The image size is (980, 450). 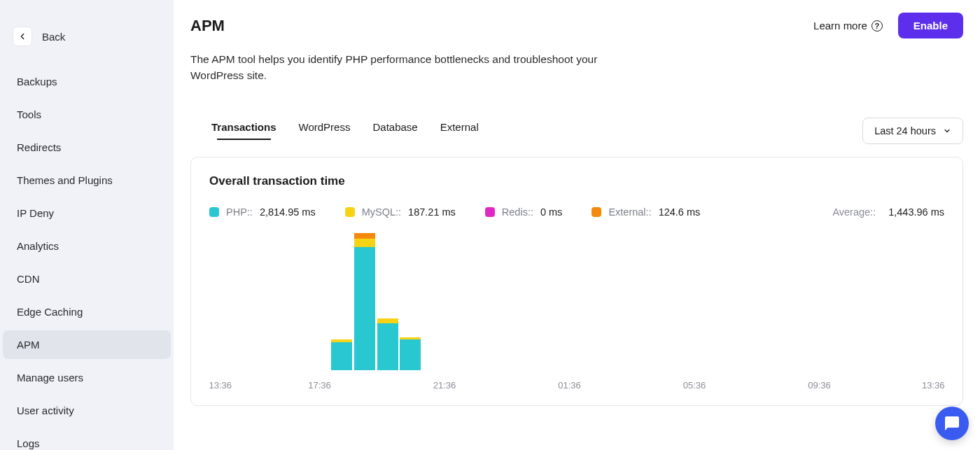 I want to click on header-actions: Learn more ? Enable, so click(x=888, y=25).